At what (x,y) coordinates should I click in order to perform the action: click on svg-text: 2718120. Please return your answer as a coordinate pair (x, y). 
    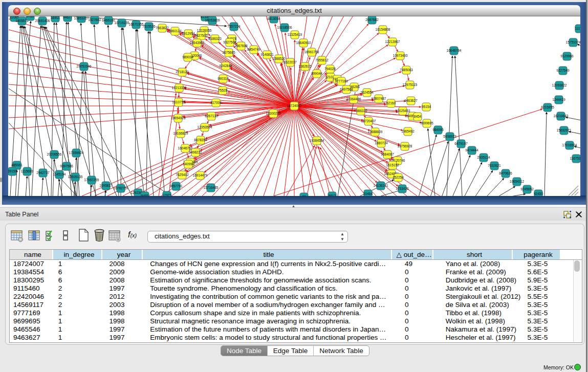
    Looking at the image, I should click on (182, 72).